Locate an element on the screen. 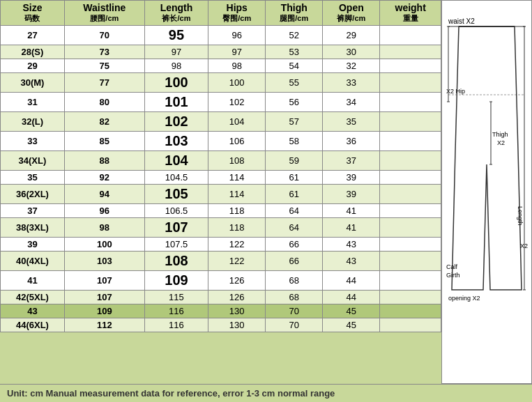 Image resolution: width=532 pixels, height=402 pixels. hip-label: X2 Hip is located at coordinates (456, 91).